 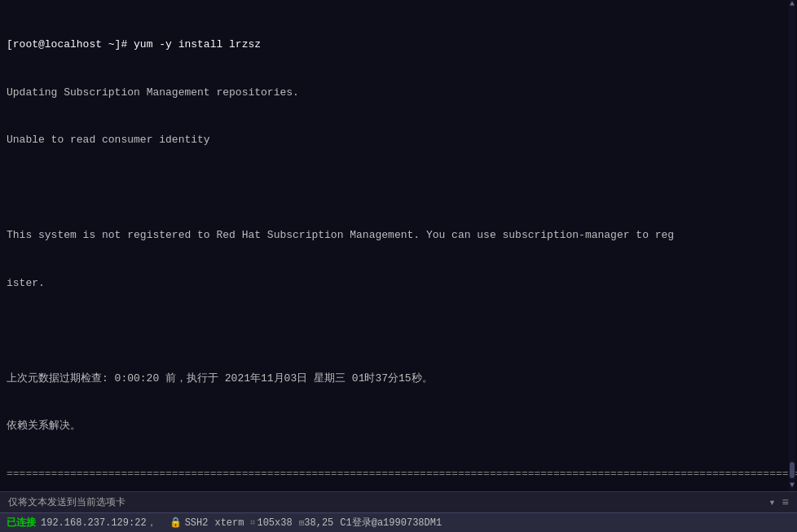 What do you see at coordinates (407, 523) in the screenshot?
I see `user2-label: @a1990738DM1` at bounding box center [407, 523].